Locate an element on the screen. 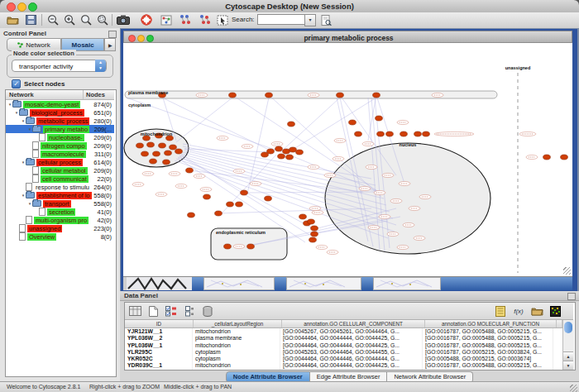 This screenshot has width=579, height=392. table-cell: [GO:0005488, GO:0005215, GO:0003674] is located at coordinates (488, 359).